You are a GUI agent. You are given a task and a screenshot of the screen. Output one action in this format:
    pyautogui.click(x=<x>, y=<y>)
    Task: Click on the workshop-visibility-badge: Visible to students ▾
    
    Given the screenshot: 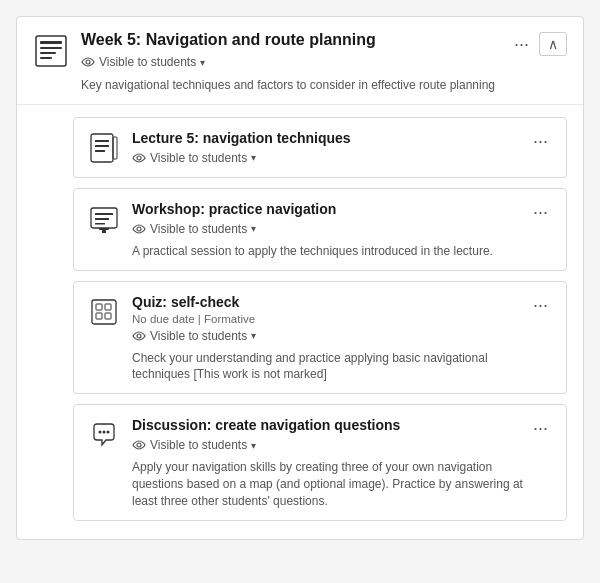 What is the action you would take?
    pyautogui.click(x=194, y=229)
    